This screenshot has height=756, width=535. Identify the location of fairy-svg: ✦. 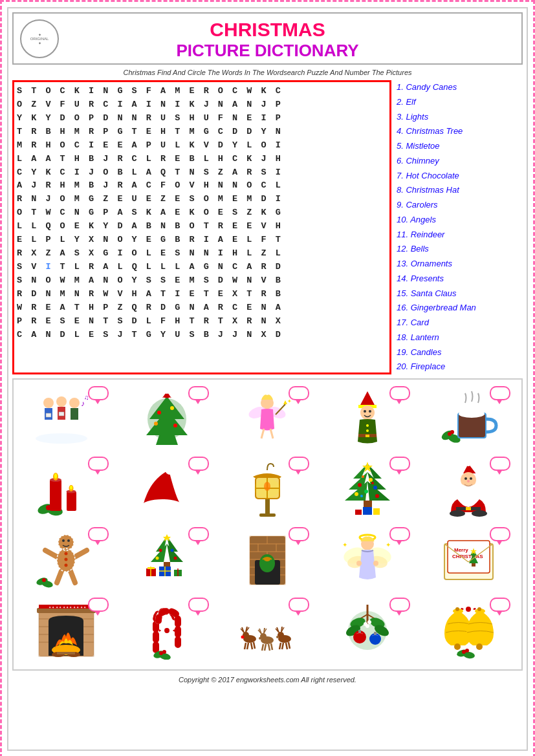
(268, 419).